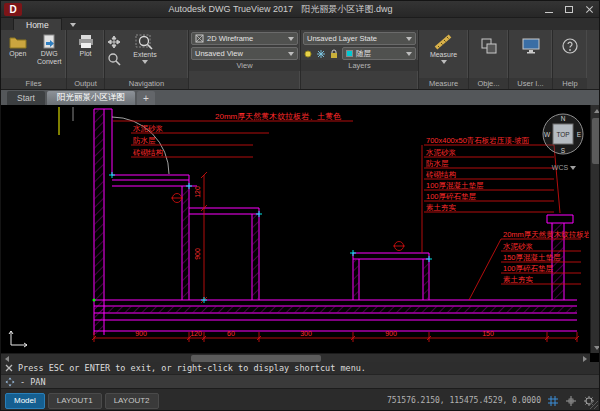 The height and width of the screenshot is (411, 600). I want to click on layer-on-icon, so click(308, 54).